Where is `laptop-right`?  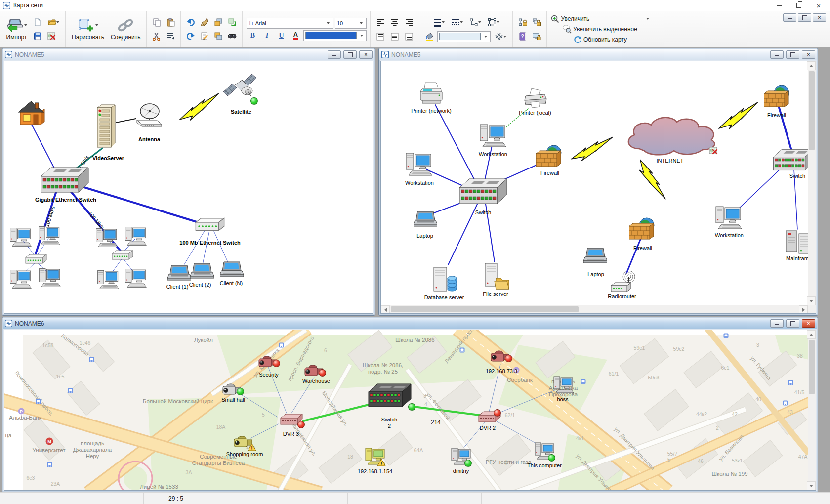
laptop-right is located at coordinates (595, 256).